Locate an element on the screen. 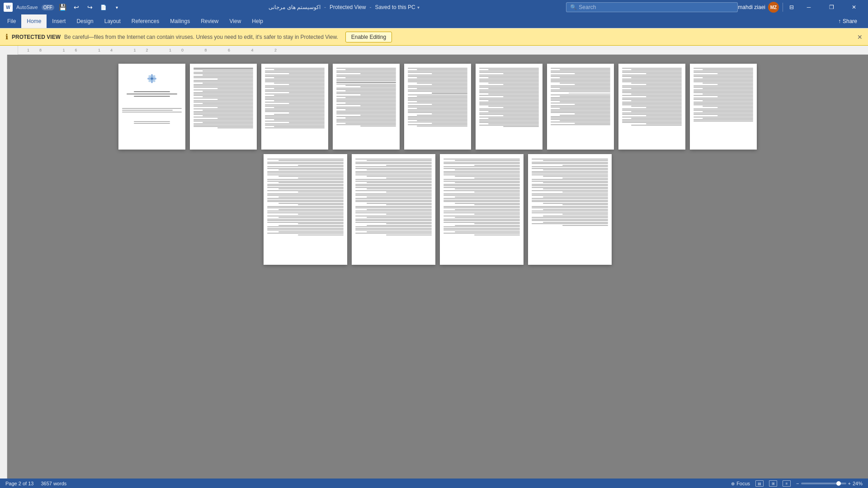 Image resolution: width=868 pixels, height=488 pixels. title-page-footer is located at coordinates (152, 122).